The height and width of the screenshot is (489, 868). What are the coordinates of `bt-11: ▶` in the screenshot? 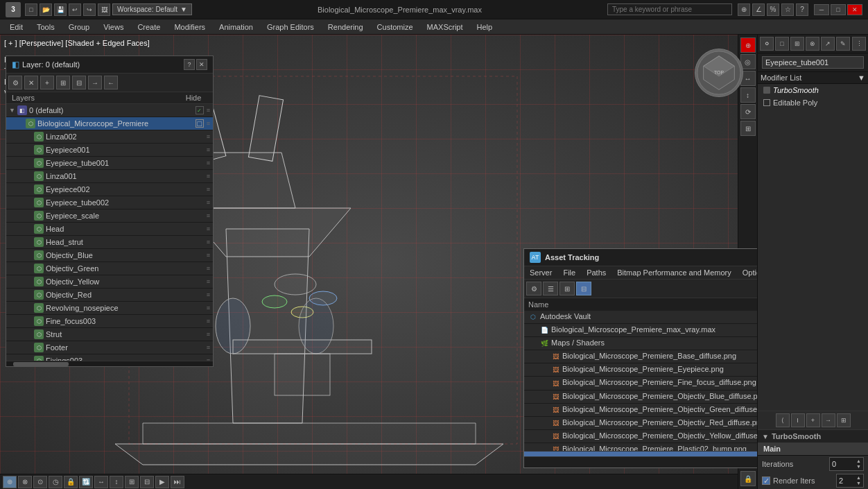 It's located at (162, 482).